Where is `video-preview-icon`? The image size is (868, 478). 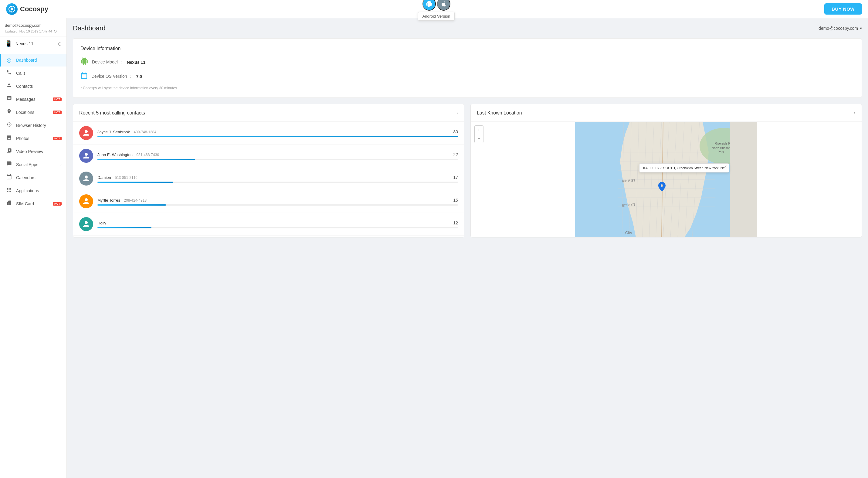 video-preview-icon is located at coordinates (9, 151).